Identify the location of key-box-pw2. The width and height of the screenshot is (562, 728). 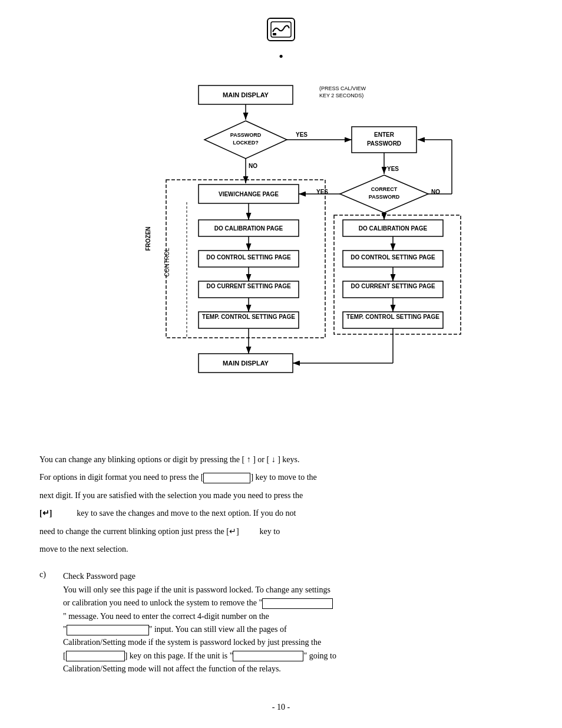
(108, 630).